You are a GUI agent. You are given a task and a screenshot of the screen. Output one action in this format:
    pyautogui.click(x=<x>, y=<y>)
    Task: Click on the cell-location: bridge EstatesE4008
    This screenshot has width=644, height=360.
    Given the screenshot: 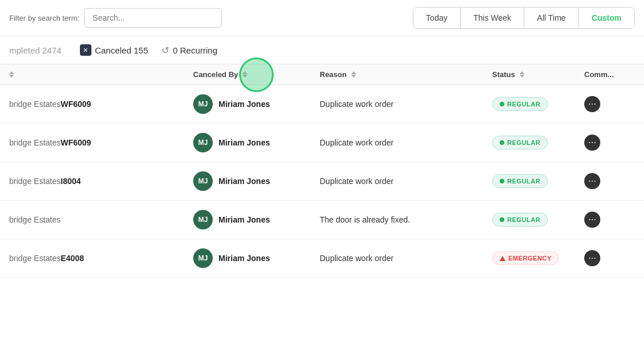 What is the action you would take?
    pyautogui.click(x=101, y=258)
    